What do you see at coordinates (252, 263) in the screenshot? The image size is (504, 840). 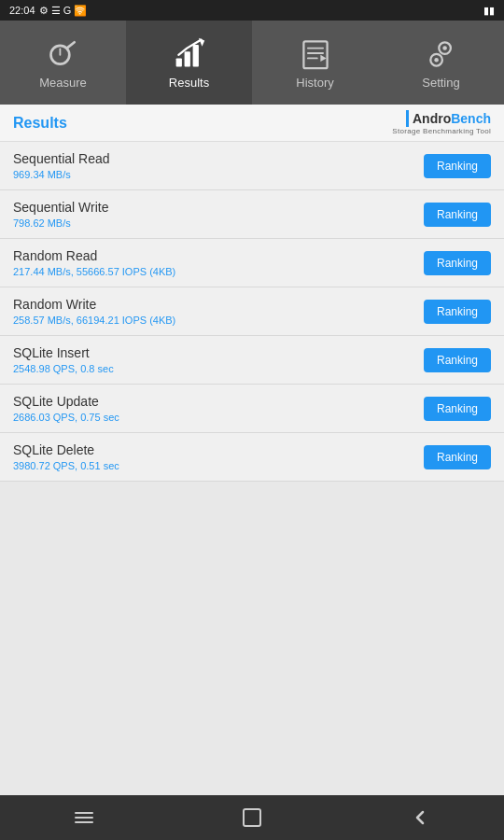 I see `table-row: Random Read 217.44 MB/s, 55666.57 IOPS (…` at bounding box center [252, 263].